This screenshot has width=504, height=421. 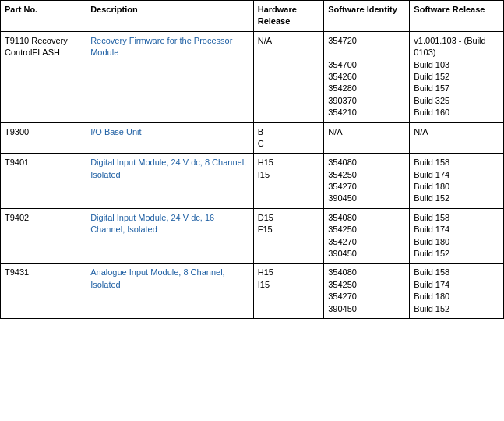 I want to click on header-hwrel: Hardware Release, so click(x=288, y=16).